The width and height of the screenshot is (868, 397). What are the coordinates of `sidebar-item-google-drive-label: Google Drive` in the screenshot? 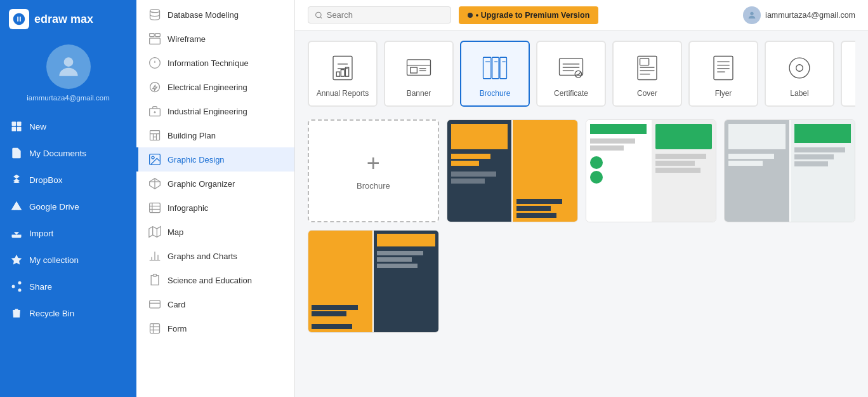 It's located at (55, 207).